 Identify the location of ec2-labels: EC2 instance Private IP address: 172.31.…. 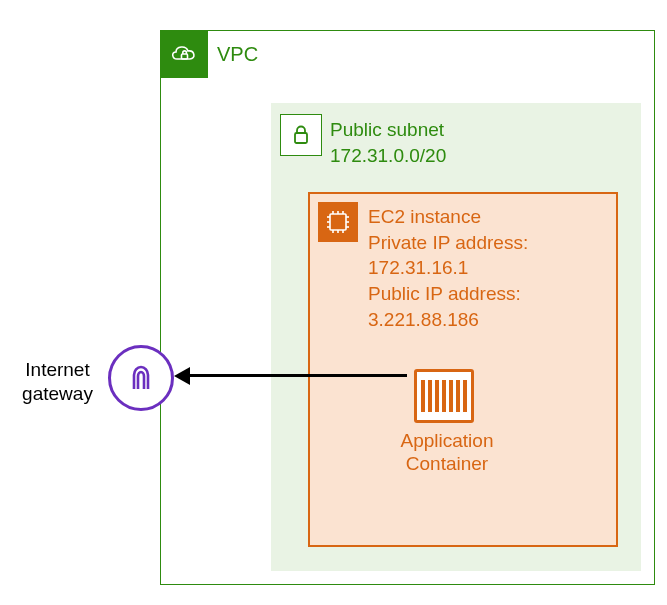
(448, 268).